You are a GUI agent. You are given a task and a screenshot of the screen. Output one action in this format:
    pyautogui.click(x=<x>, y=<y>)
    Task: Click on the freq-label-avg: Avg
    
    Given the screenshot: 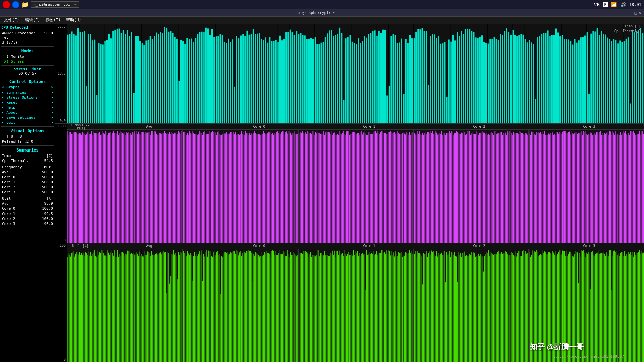 What is the action you would take?
    pyautogui.click(x=149, y=127)
    